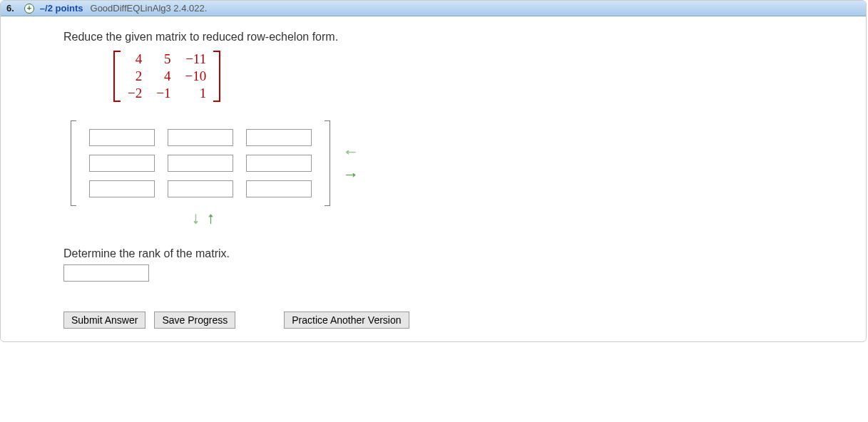 The image size is (868, 422). Describe the element at coordinates (458, 37) in the screenshot. I see `prompt-reduce: Reduce the given matrix to reduced row-e…` at that location.